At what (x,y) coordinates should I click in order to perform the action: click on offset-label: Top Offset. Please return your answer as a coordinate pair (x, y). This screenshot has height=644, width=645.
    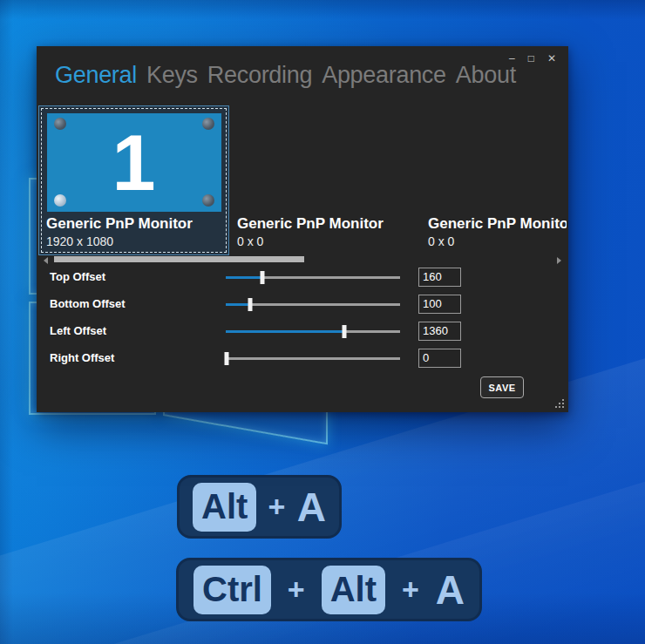
    Looking at the image, I should click on (138, 277).